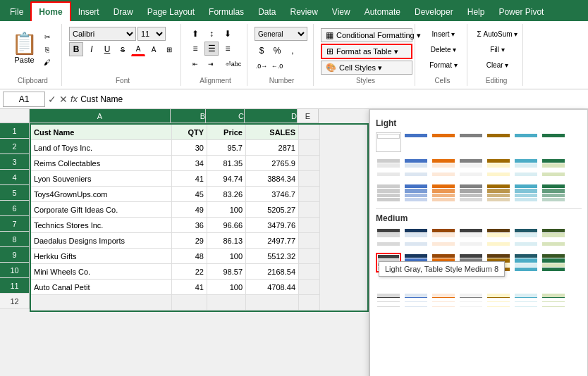 The width and height of the screenshot is (588, 376). I want to click on col-header-d: D, so click(271, 116).